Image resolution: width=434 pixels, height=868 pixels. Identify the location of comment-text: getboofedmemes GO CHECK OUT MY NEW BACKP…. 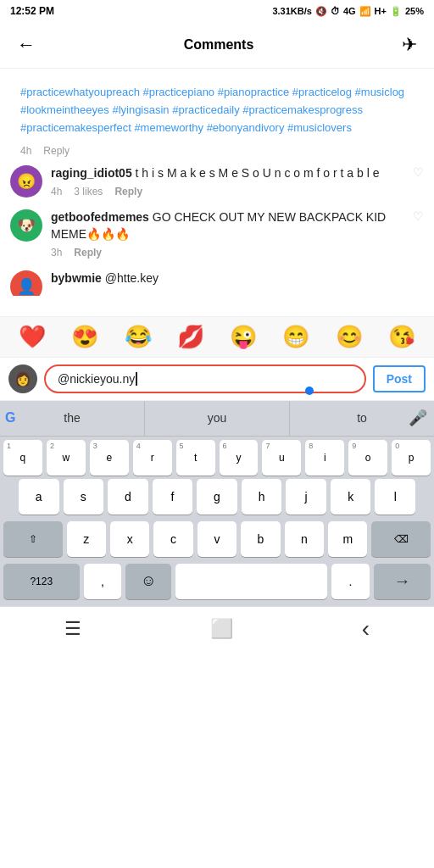
(227, 225).